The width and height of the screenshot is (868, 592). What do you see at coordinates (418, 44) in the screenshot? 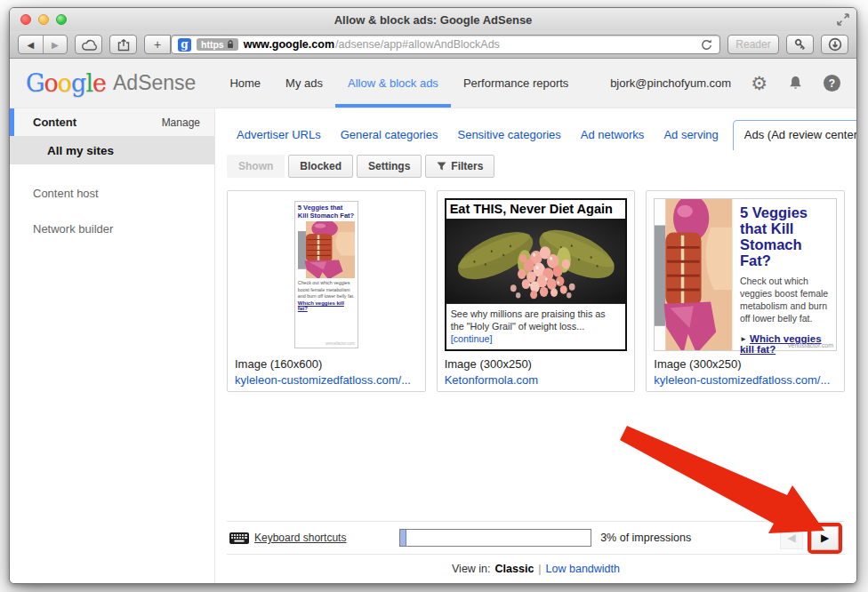
I see `url-path: /adsense/app#allowAndBlockAds` at bounding box center [418, 44].